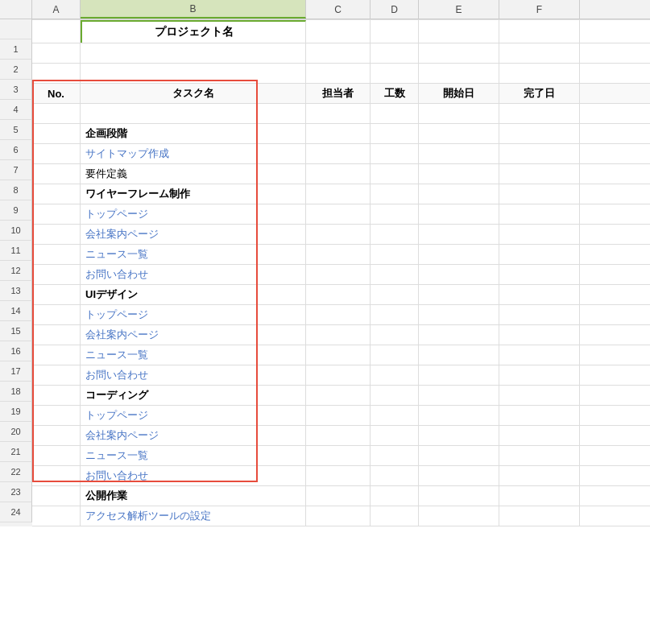  Describe the element at coordinates (540, 395) in the screenshot. I see `cell-18-f` at that location.